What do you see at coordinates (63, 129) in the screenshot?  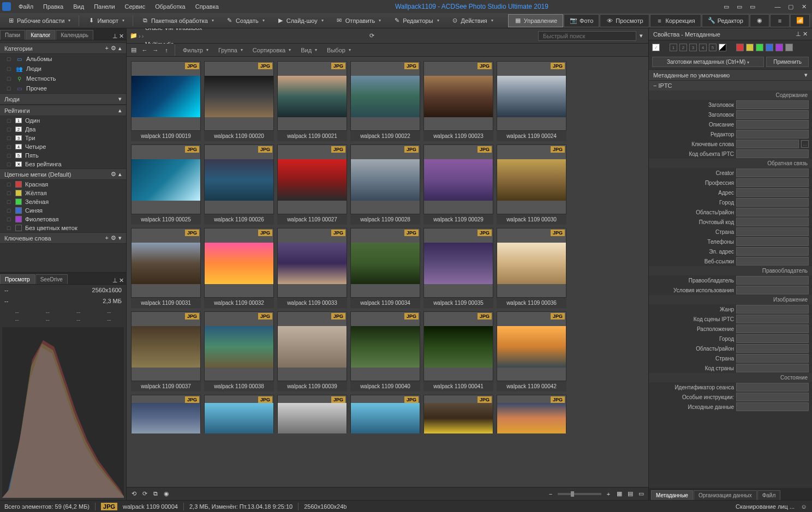 I see `rating-item: 2Два` at bounding box center [63, 129].